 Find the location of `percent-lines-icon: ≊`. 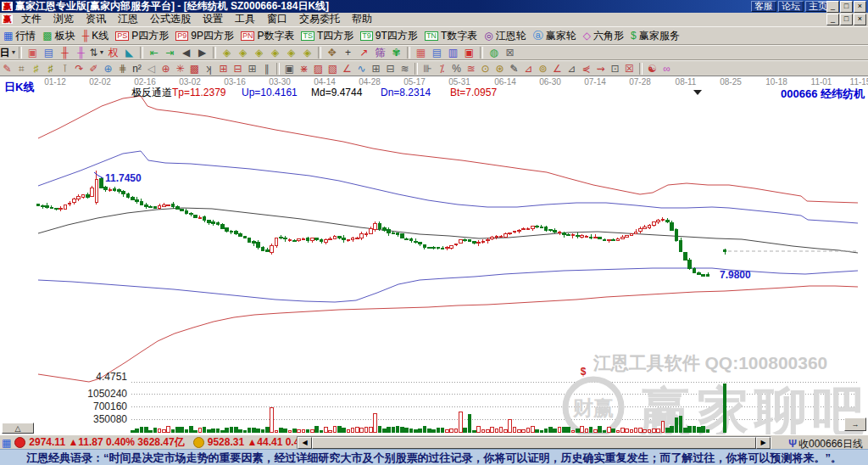

percent-lines-icon: ≊ is located at coordinates (471, 68).